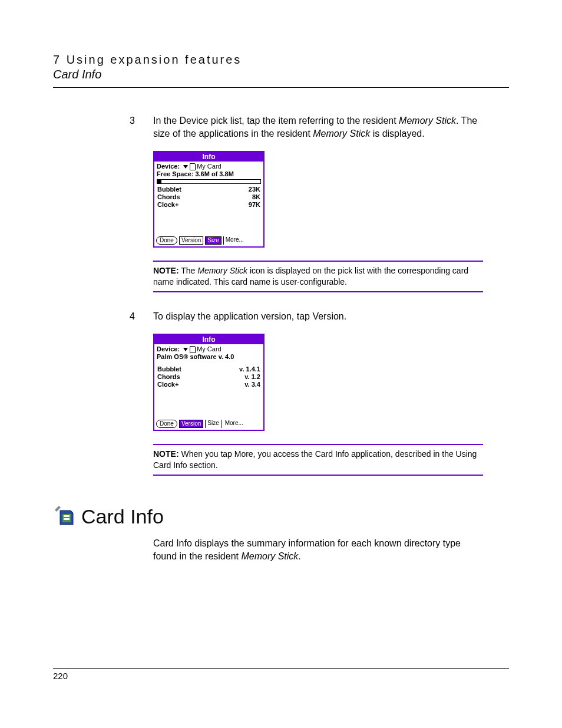  What do you see at coordinates (276, 120) in the screenshot?
I see `step3-text-a: In the Device pick list, tap the item re…` at bounding box center [276, 120].